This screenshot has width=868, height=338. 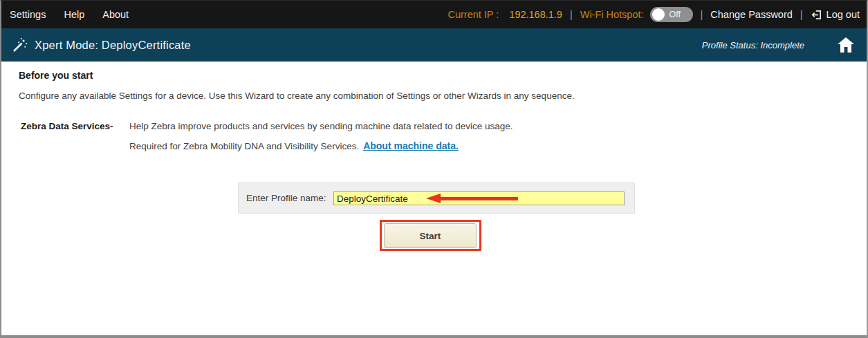 I want to click on titlebar-right: Profile Status: Incomplete, so click(x=778, y=45).